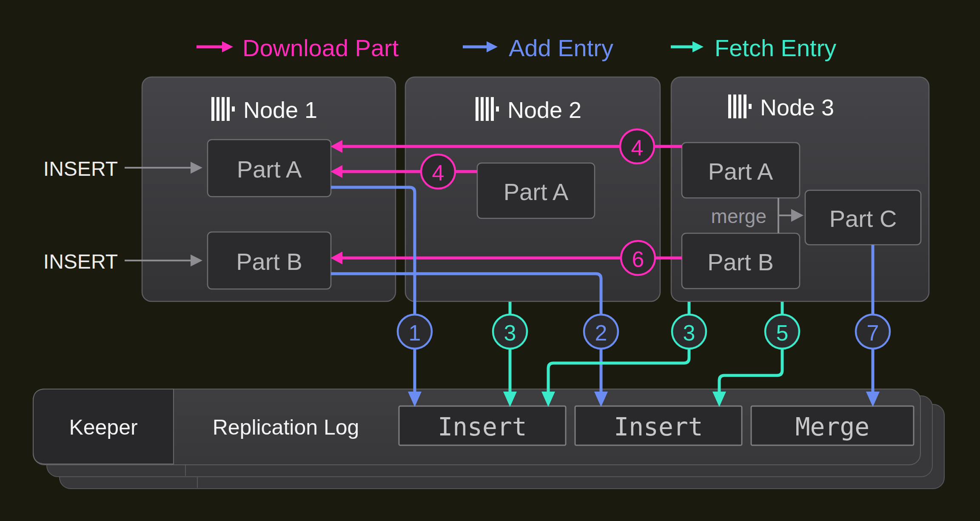 The image size is (980, 521). What do you see at coordinates (516, 48) in the screenshot?
I see `legend: Download Part Add Entry Fetch Entry` at bounding box center [516, 48].